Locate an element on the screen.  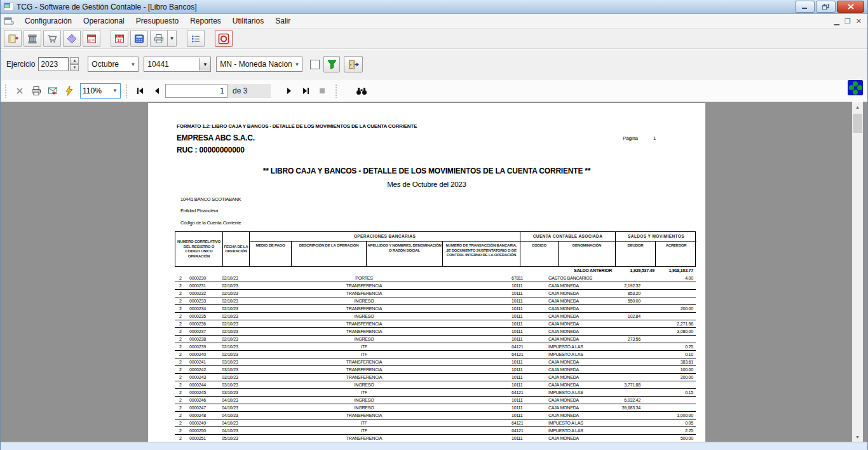
header-deudor: DEUDOR is located at coordinates (635, 254).